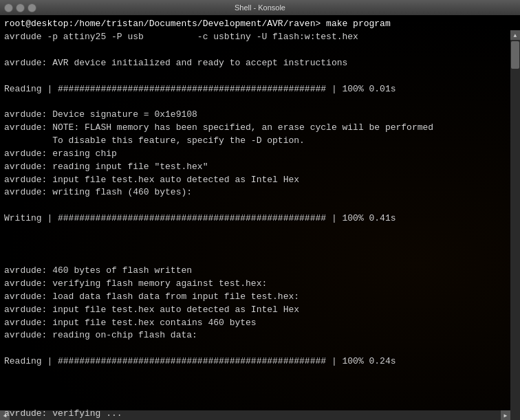  Describe the element at coordinates (260, 323) in the screenshot. I see `terminal-line: avrdude: input file test.hex contains 46…` at that location.